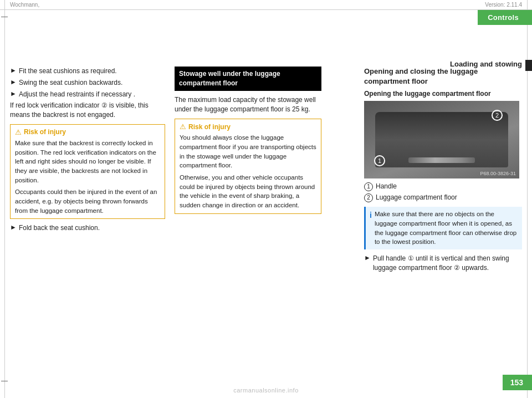  Describe the element at coordinates (443, 76) in the screenshot. I see `right-main-heading: Opening and closing the luggage compartm…` at that location.